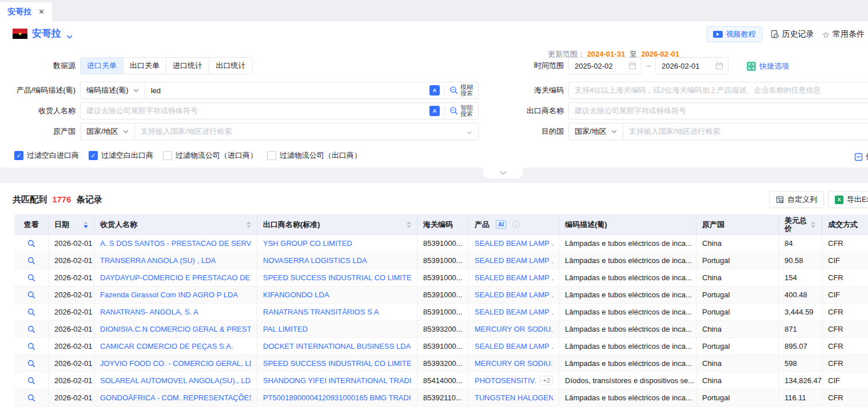 The image size is (868, 410). Describe the element at coordinates (337, 381) in the screenshot. I see `exporter-link: SHANDONG YIFEI INTERNATIONAL TRADIN...` at that location.